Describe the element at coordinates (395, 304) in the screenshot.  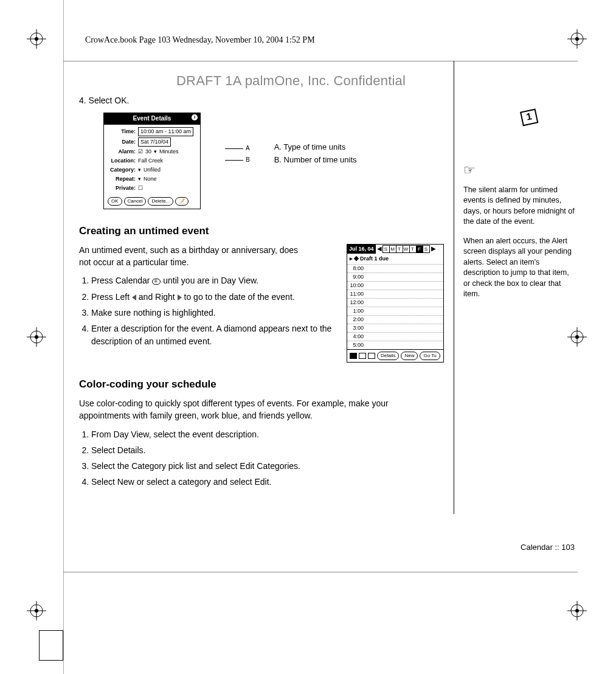
I see `day-view-screenshot: Jul 16, 04 ◀ S M T W T F S ▶ ▸ Draft 1 d…` at that location.